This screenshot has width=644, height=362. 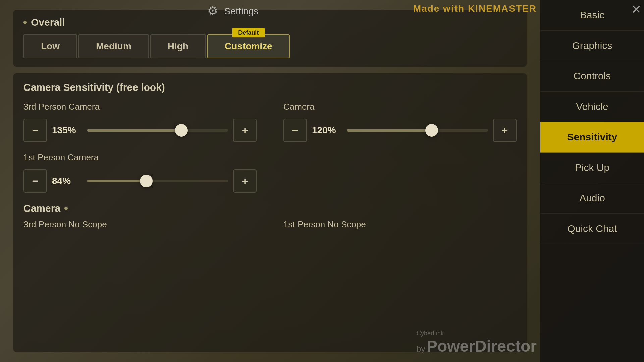 I want to click on close-icon: ✕, so click(x=636, y=10).